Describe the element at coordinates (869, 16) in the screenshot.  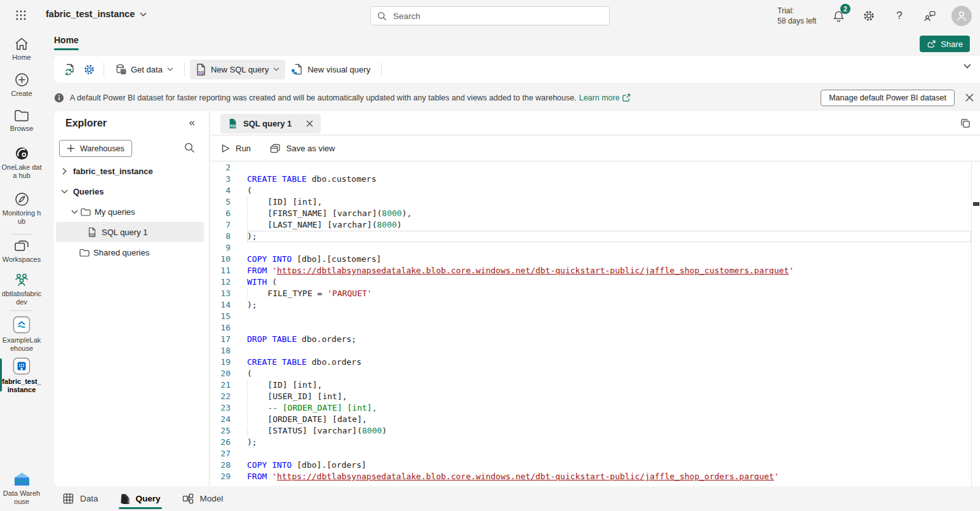
I see `settings-gear-icon` at that location.